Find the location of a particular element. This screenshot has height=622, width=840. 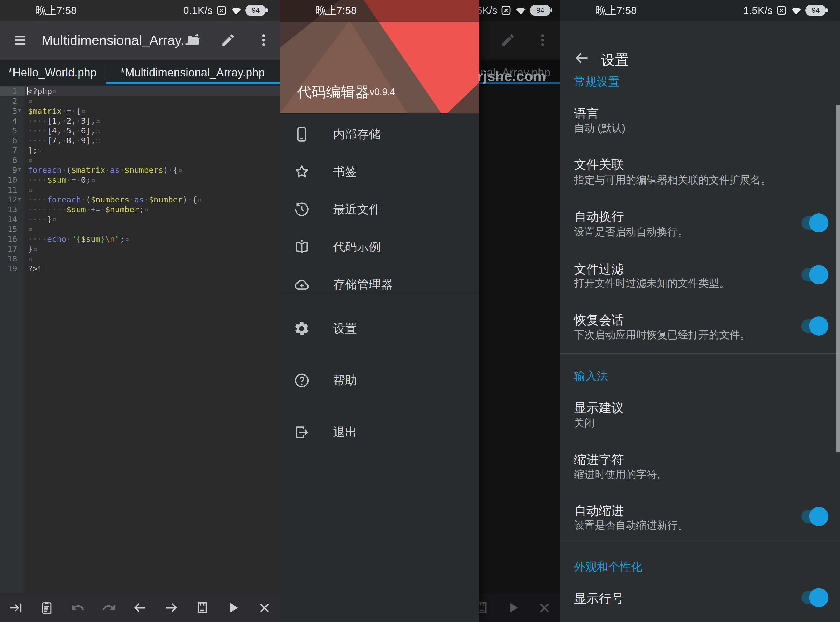

overflow-menu-icon is located at coordinates (264, 40).